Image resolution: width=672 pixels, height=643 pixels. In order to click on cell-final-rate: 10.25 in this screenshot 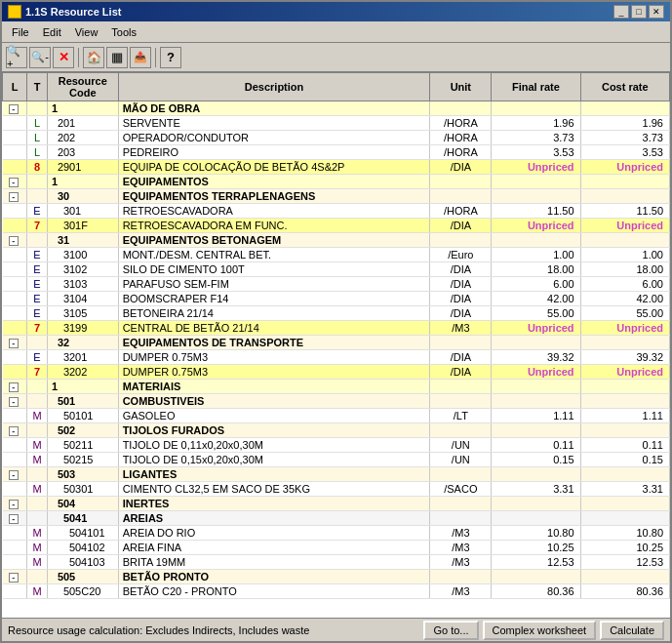, I will do `click(536, 548)`.